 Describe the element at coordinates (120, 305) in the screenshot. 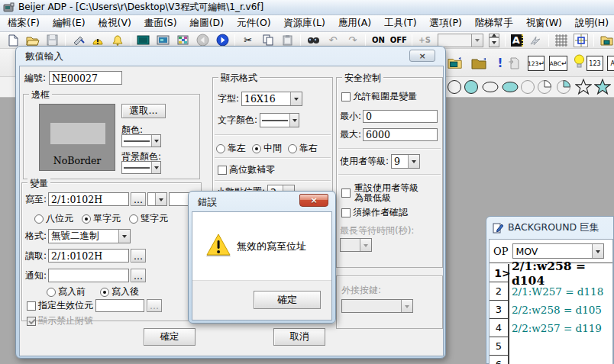

I see `trigger-bit-input` at that location.